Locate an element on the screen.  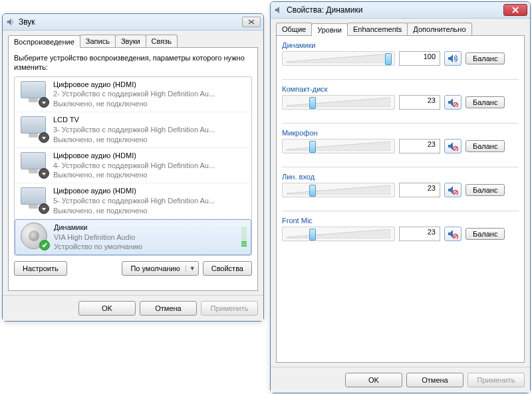
volume-value: 100 is located at coordinates (420, 58).